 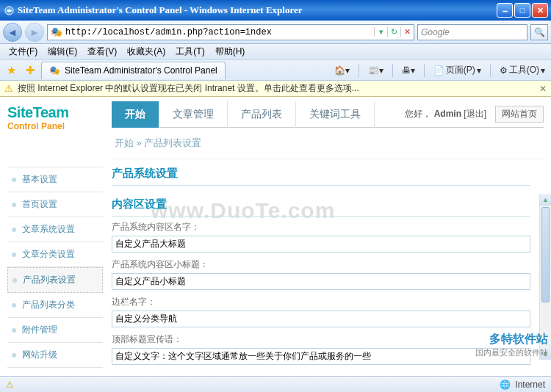 What do you see at coordinates (102, 51) in the screenshot?
I see `menu-view: 查看(V)` at bounding box center [102, 51].